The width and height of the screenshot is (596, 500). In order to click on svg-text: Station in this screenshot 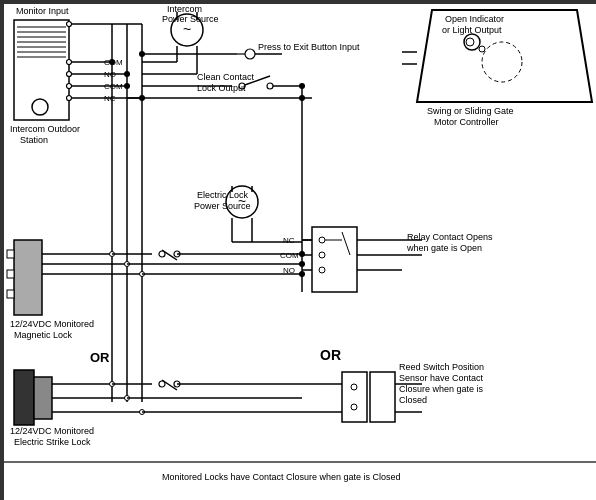, I will do `click(34, 140)`.